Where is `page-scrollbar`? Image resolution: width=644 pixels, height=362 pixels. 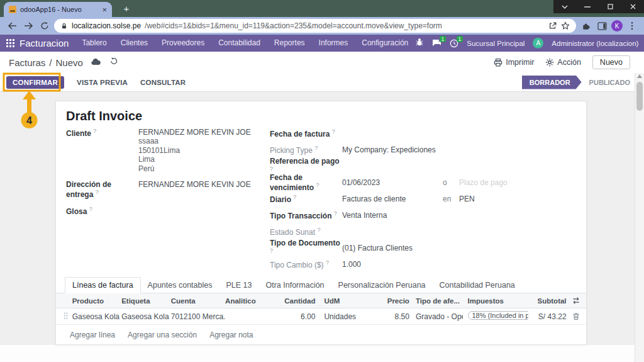
page-scrollbar is located at coordinates (639, 218).